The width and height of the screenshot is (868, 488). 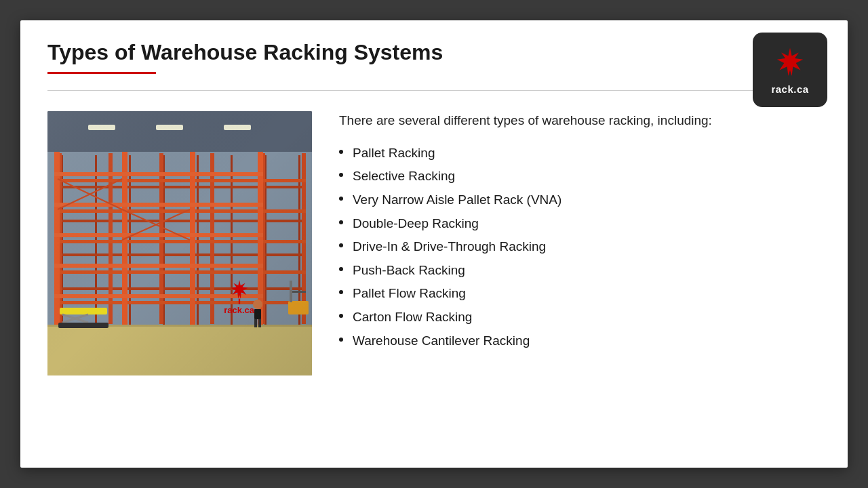 What do you see at coordinates (409, 271) in the screenshot?
I see `list-item-label: Push-Back Racking` at bounding box center [409, 271].